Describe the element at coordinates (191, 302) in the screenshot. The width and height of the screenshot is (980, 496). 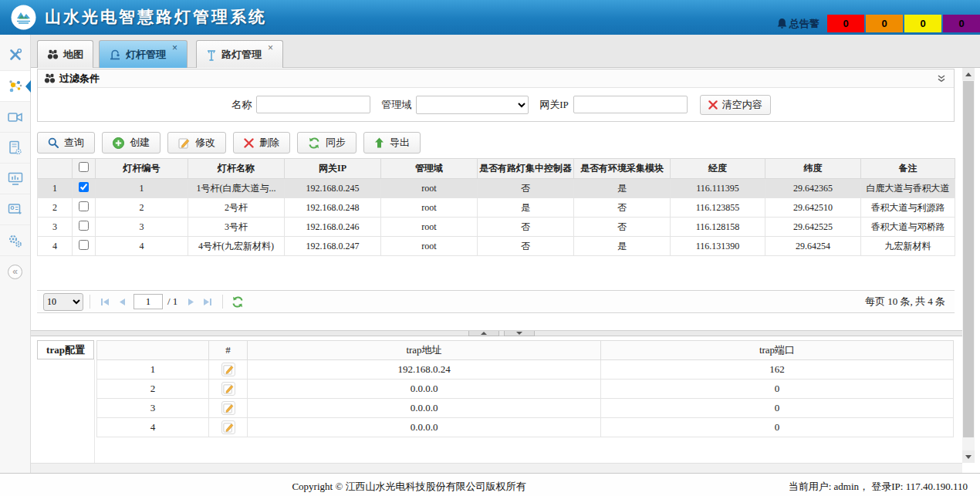
I see `next-page-button` at that location.